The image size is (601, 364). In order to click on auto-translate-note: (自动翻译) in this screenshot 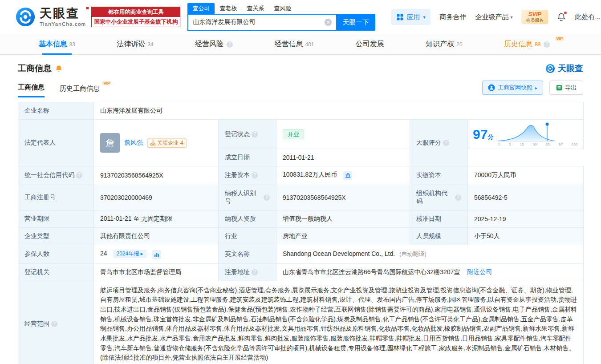, I will do `click(413, 254)`.